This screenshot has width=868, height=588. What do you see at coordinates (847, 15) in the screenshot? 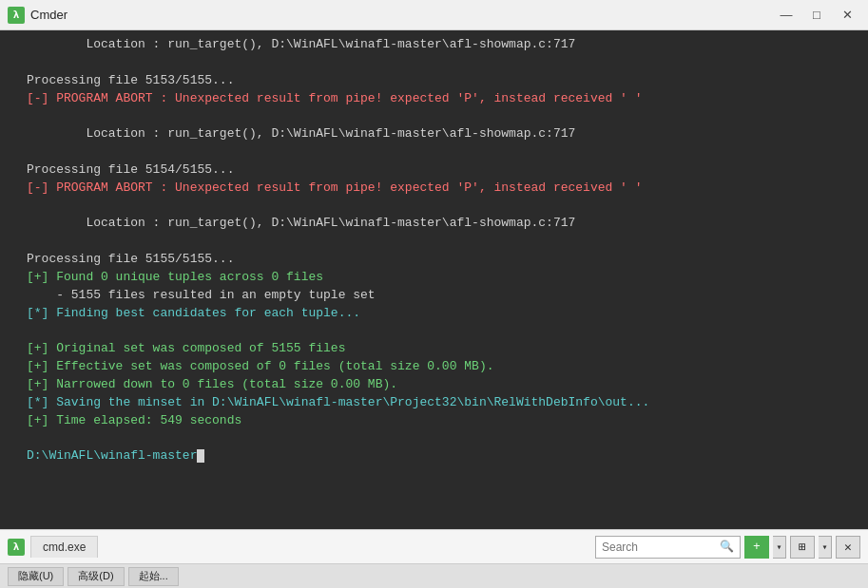
I see `close-button: ✕` at bounding box center [847, 15].